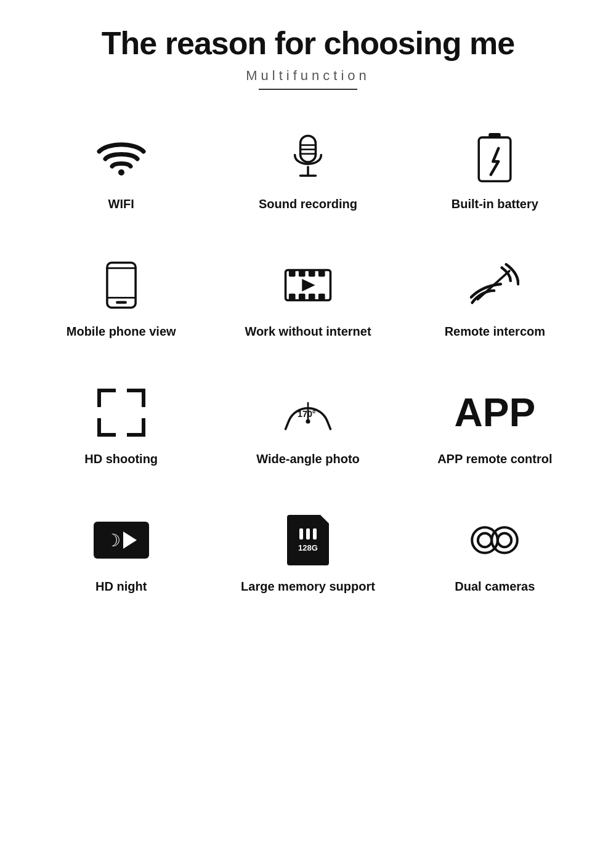 This screenshot has height=853, width=616. I want to click on feature-work-without-internet: Work without internet, so click(308, 297).